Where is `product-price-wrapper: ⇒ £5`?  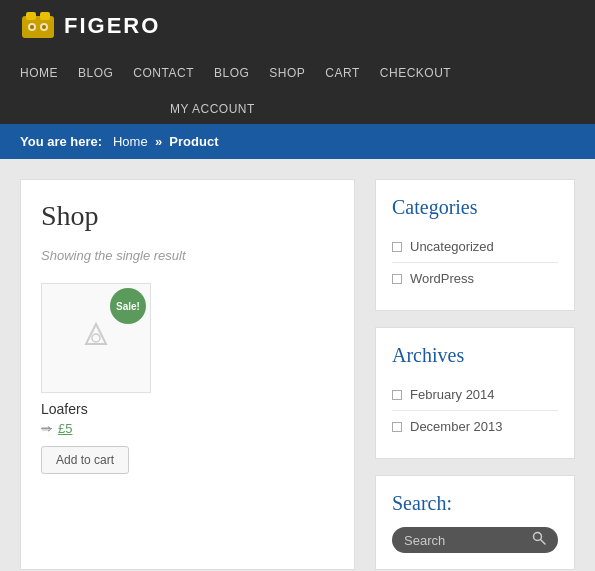
product-price-wrapper: ⇒ £5 is located at coordinates (188, 428).